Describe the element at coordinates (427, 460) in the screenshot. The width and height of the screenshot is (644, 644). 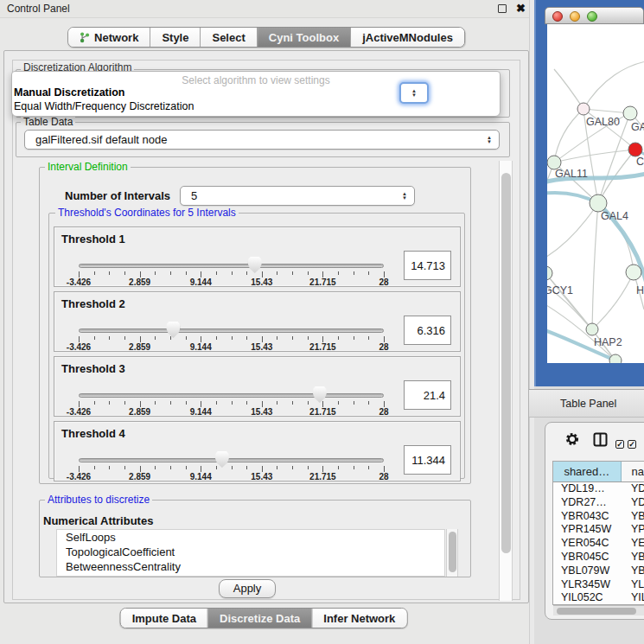
I see `threshold-value-field: 11.344` at that location.